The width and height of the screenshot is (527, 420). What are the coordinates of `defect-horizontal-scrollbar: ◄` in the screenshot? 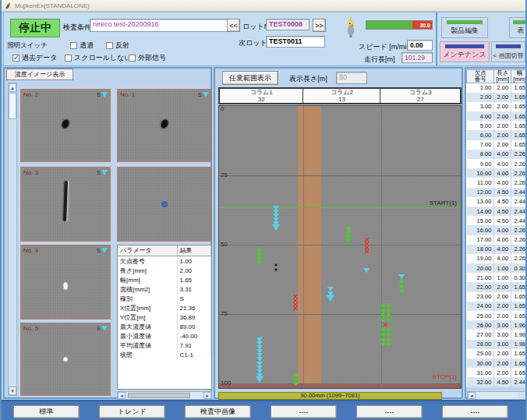 It's located at (497, 396).